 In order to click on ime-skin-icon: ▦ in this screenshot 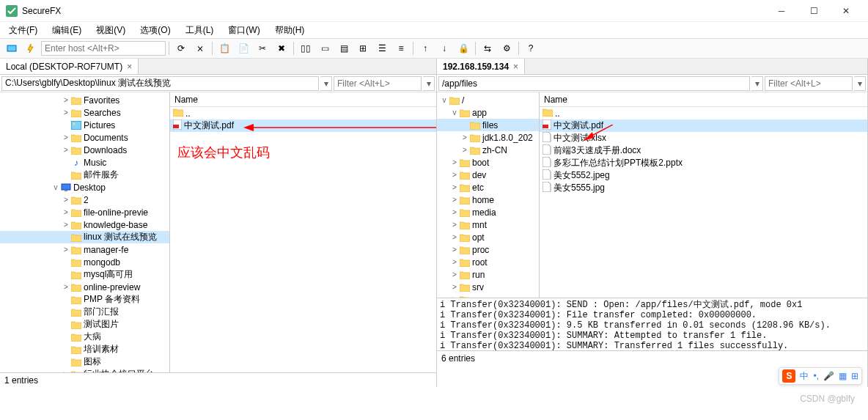, I will do `click(843, 376)`.